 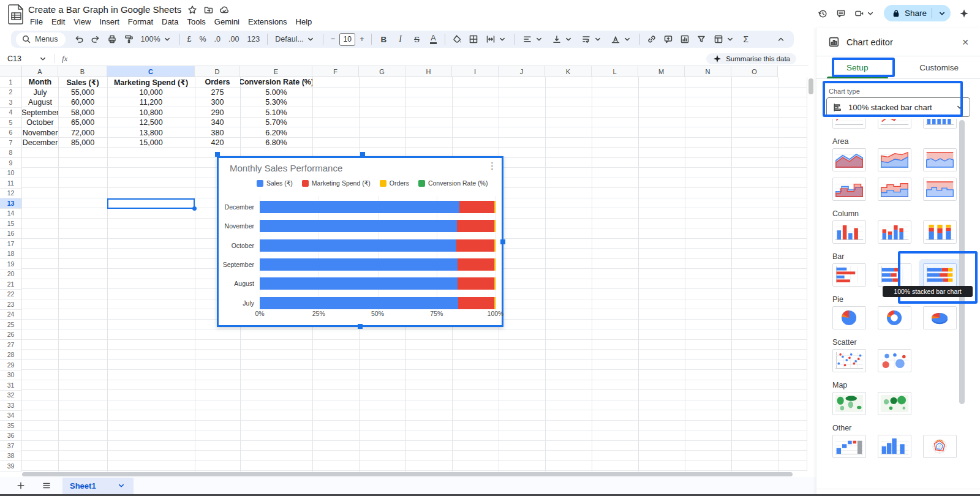 What do you see at coordinates (151, 103) in the screenshot?
I see `cell-C3: 11,200` at bounding box center [151, 103].